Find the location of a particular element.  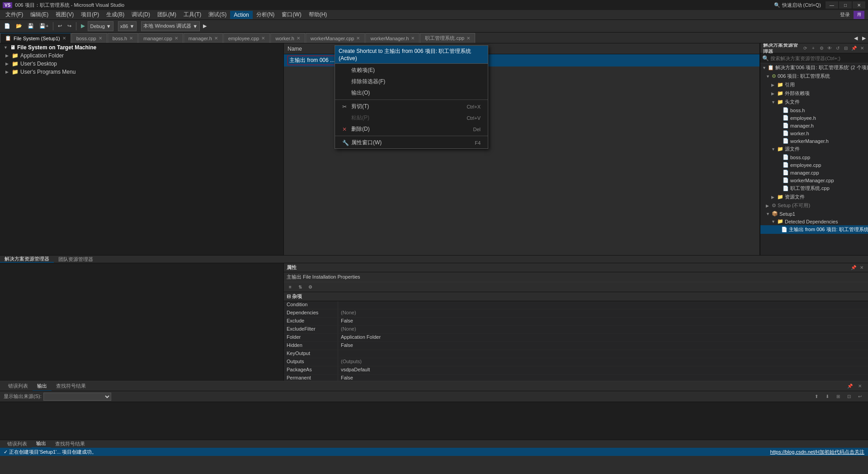

ctx-cut: ✂ 剪切(T) Ctrl+X is located at coordinates (411, 107).